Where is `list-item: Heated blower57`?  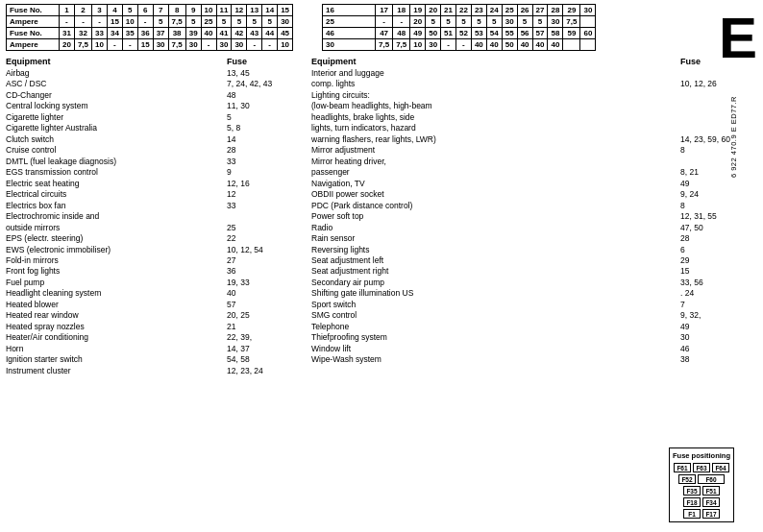 list-item: Heated blower57 is located at coordinates (155, 305).